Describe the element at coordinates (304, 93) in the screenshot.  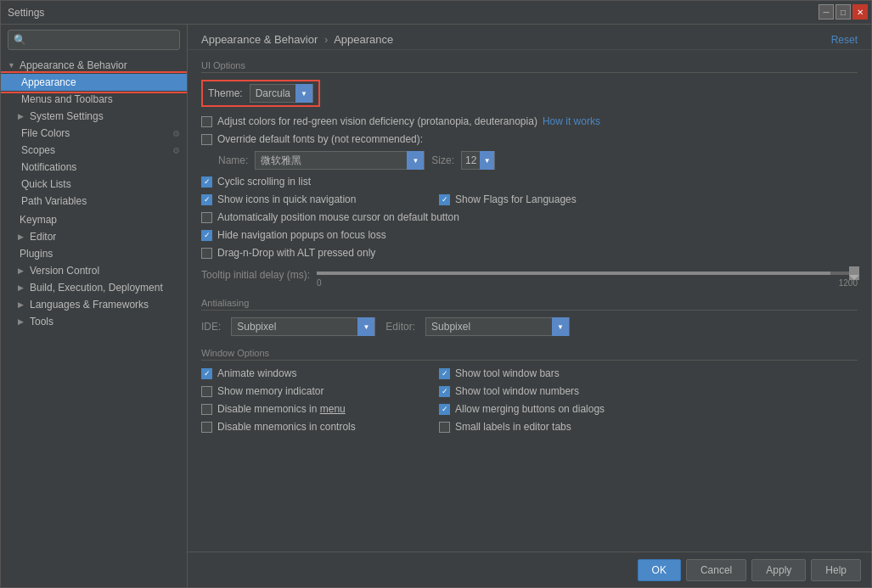
I see `theme-dropdown-arrow: ▼` at that location.